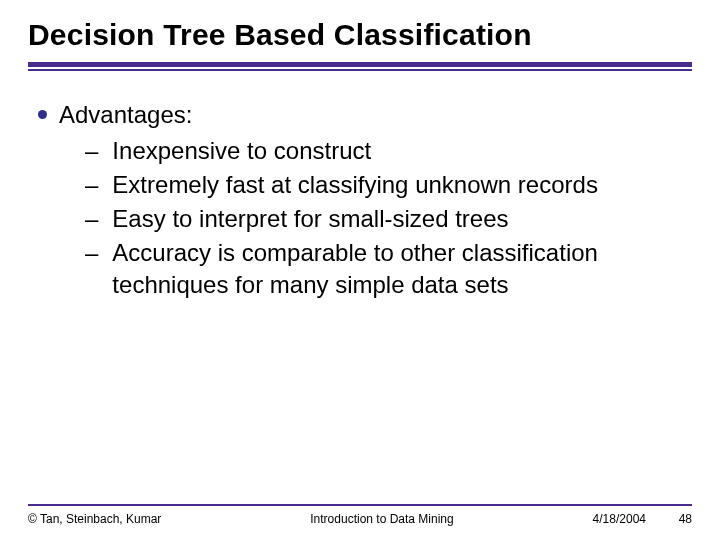 The image size is (720, 540). Describe the element at coordinates (388, 219) in the screenshot. I see `list-item: – Easy to interpret for small-sized tree…` at that location.